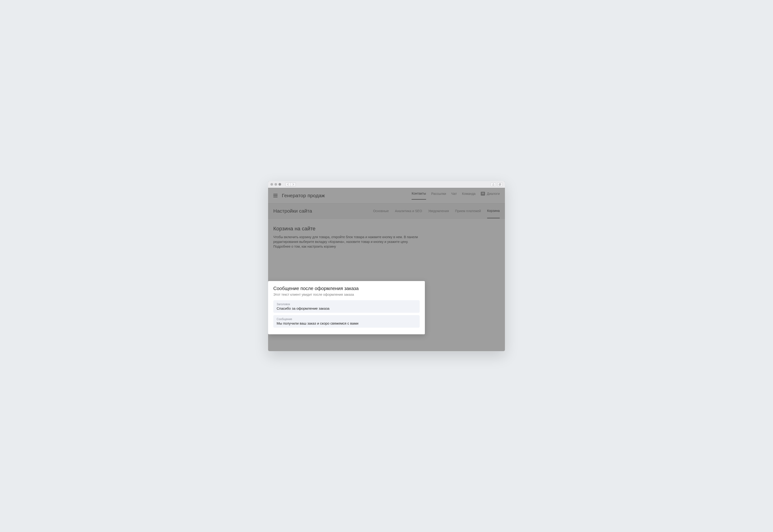 This screenshot has width=773, height=532. I want to click on back-button, so click(288, 185).